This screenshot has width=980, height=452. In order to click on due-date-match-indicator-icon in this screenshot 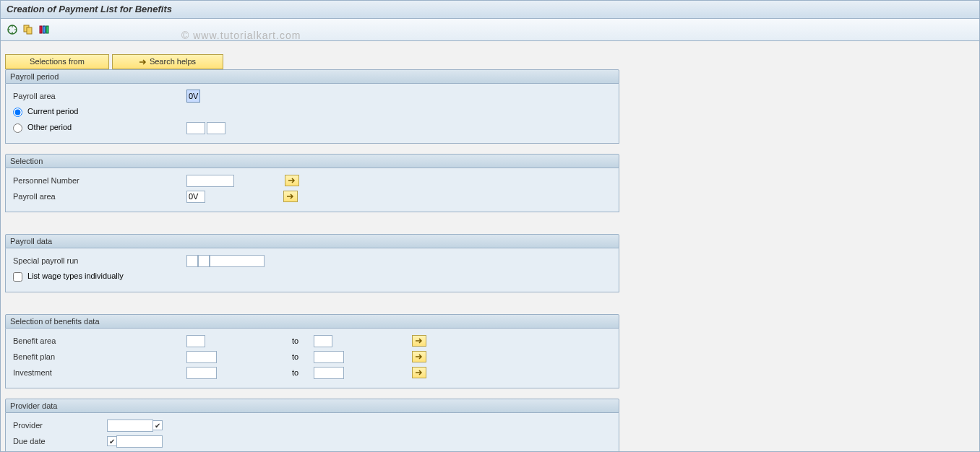, I will do `click(112, 441)`.